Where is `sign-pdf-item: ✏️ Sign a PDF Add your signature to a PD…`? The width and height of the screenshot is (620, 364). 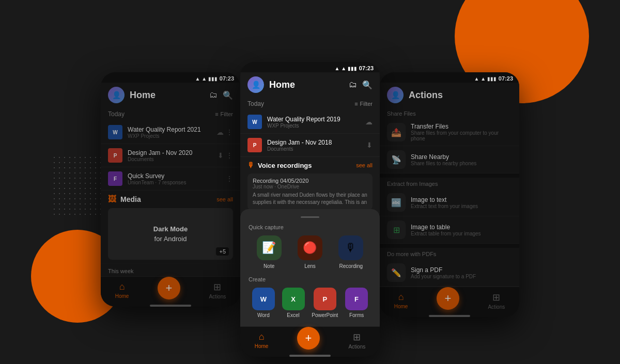
sign-pdf-item: ✏️ Sign a PDF Add your signature to a PD… is located at coordinates (450, 273).